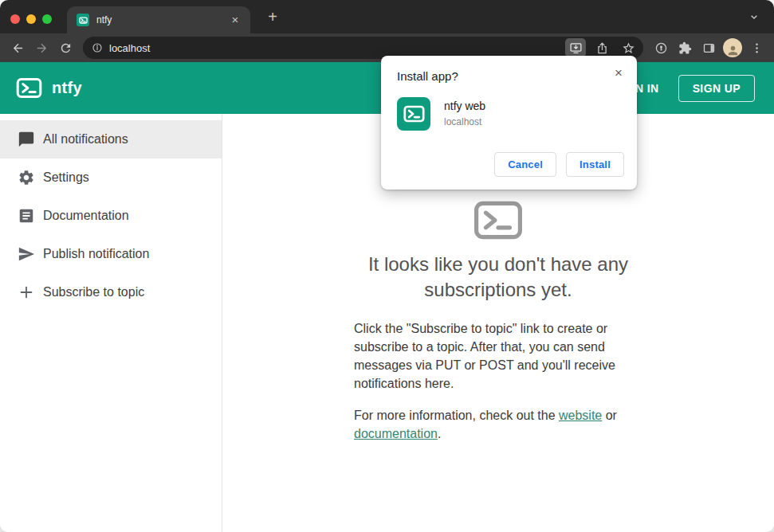  Describe the element at coordinates (387, 17) in the screenshot. I see `tab-strip: ntfy × +` at that location.